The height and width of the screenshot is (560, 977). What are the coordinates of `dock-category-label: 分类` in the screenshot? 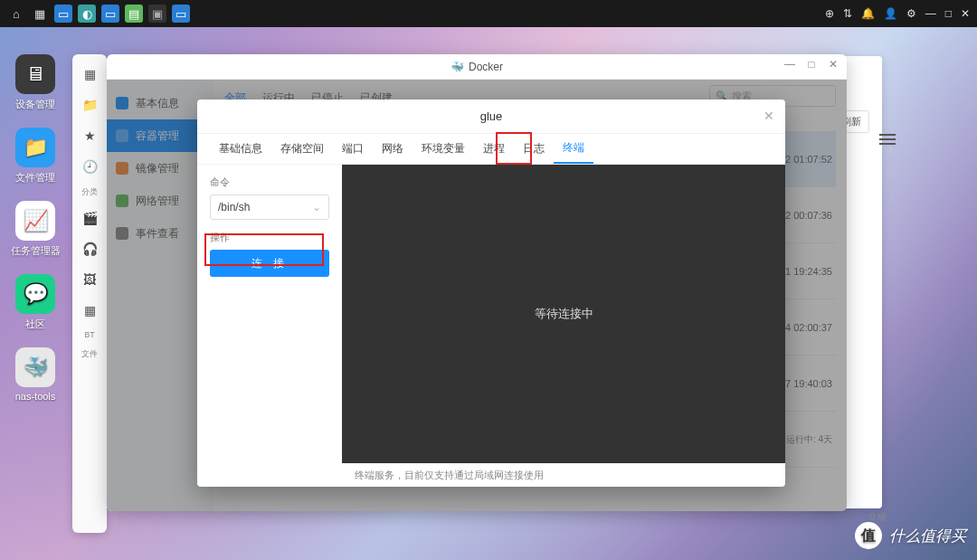 It's located at (90, 192).